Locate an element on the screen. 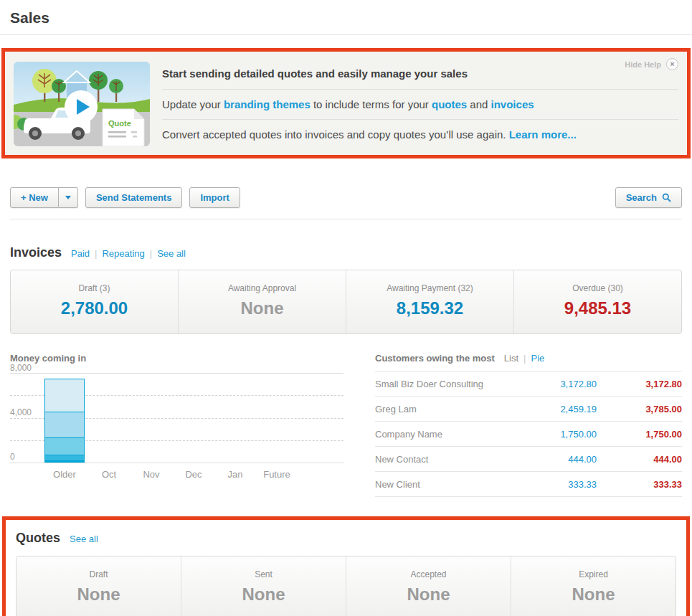 This screenshot has height=616, width=692. view-list-toggle: List is located at coordinates (511, 359).